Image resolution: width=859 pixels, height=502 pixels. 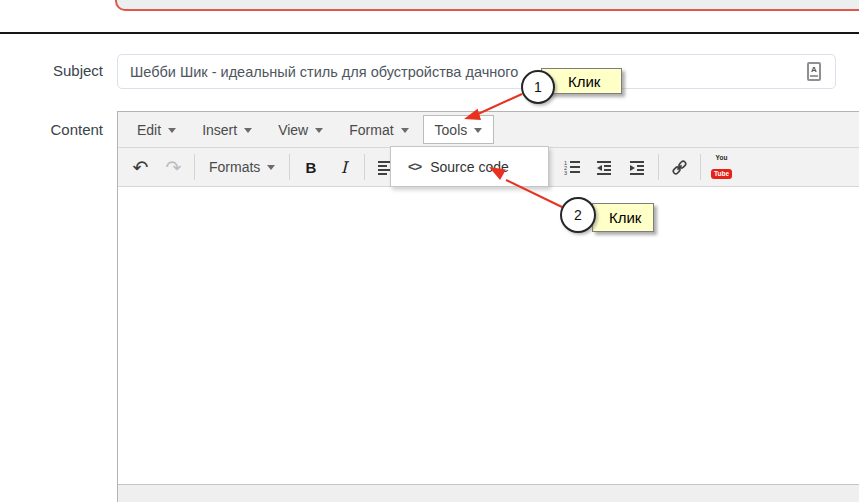 I want to click on outdent-button, so click(x=604, y=167).